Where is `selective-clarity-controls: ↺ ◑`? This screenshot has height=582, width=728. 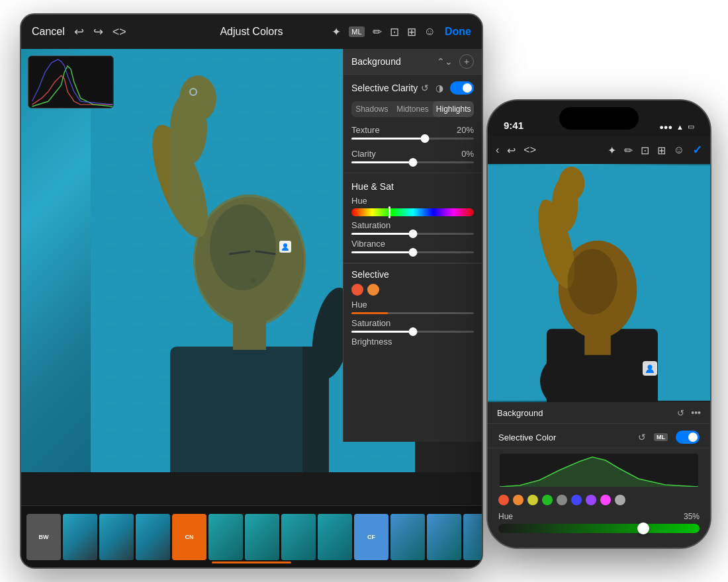 selective-clarity-controls: ↺ ◑ is located at coordinates (447, 88).